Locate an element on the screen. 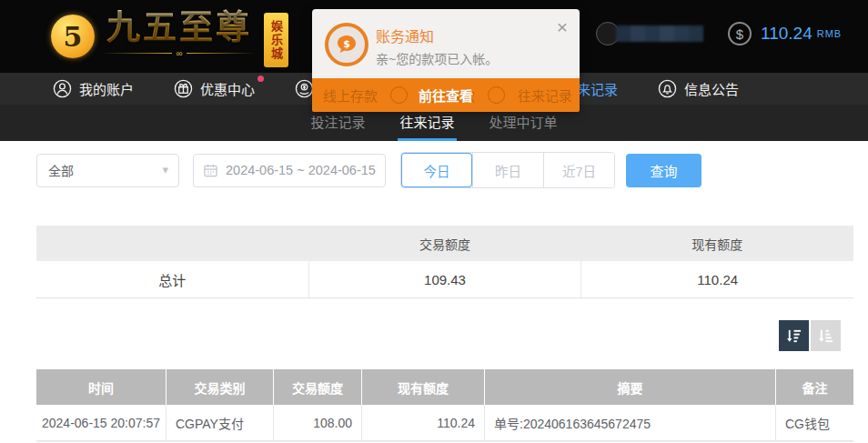  col-header-transaction-amount: 交易额度 is located at coordinates (317, 388).